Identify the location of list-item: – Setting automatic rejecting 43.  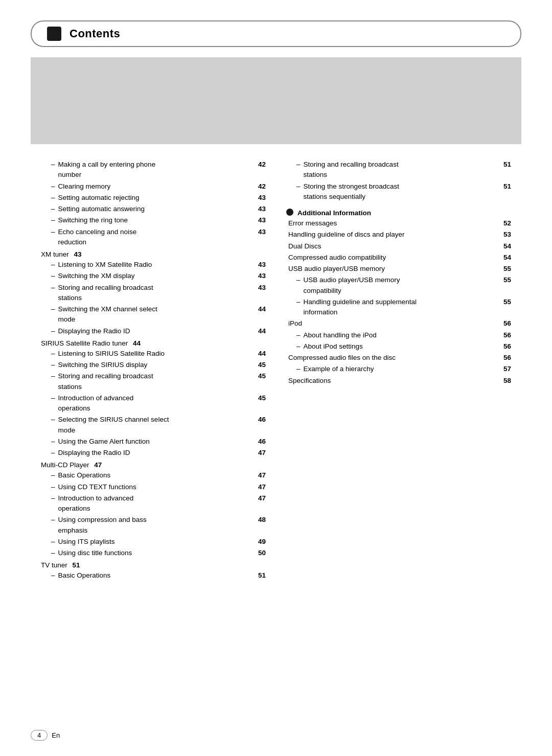
(158, 198).